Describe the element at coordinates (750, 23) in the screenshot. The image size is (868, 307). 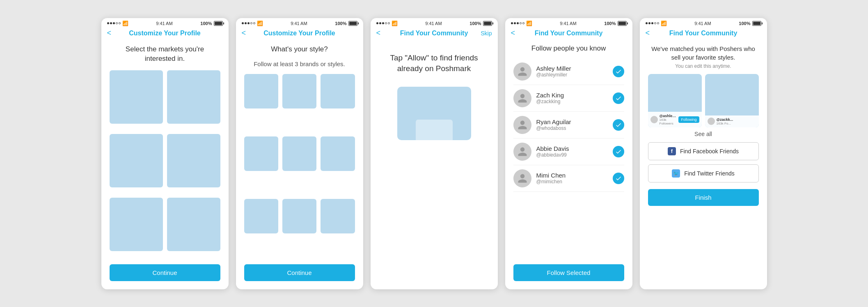
I see `status-right-5: 100%` at that location.